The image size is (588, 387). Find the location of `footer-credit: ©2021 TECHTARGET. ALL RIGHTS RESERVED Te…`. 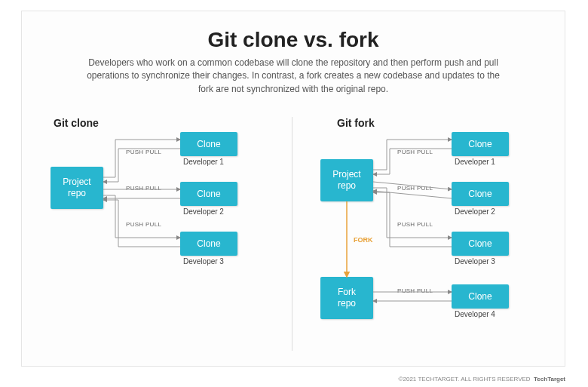

footer-credit: ©2021 TECHTARGET. ALL RIGHTS RESERVED Te… is located at coordinates (482, 379).